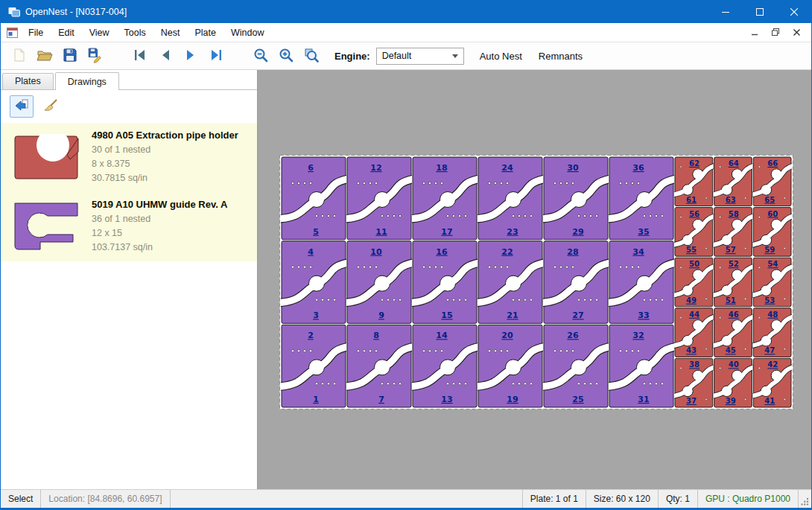 Image resolution: width=812 pixels, height=510 pixels. I want to click on remnants-button: Remnants, so click(560, 56).